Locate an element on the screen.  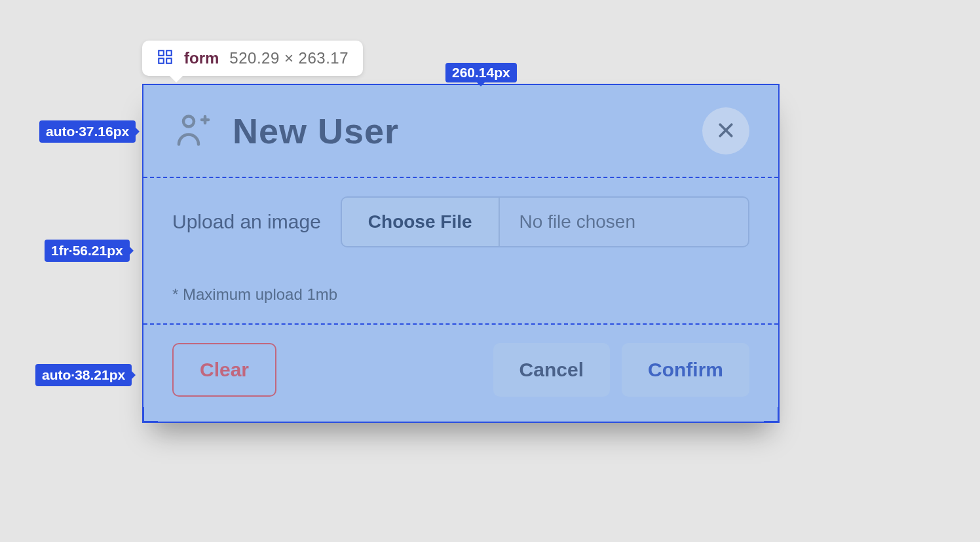
dialog-footer: Clear Cancel Confirm is located at coordinates (461, 374).